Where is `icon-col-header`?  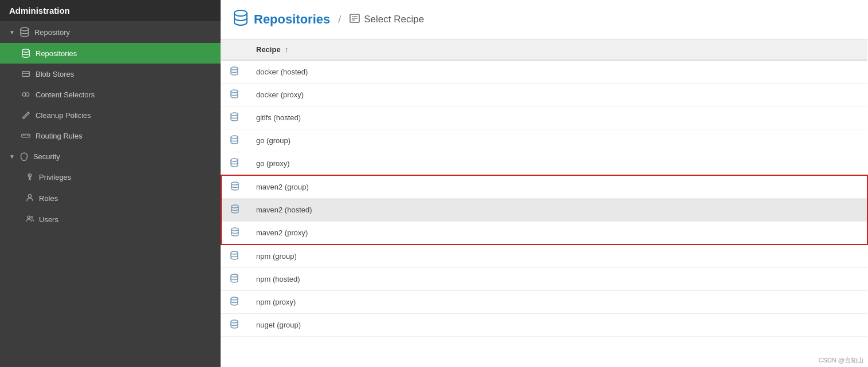 icon-col-header is located at coordinates (235, 50).